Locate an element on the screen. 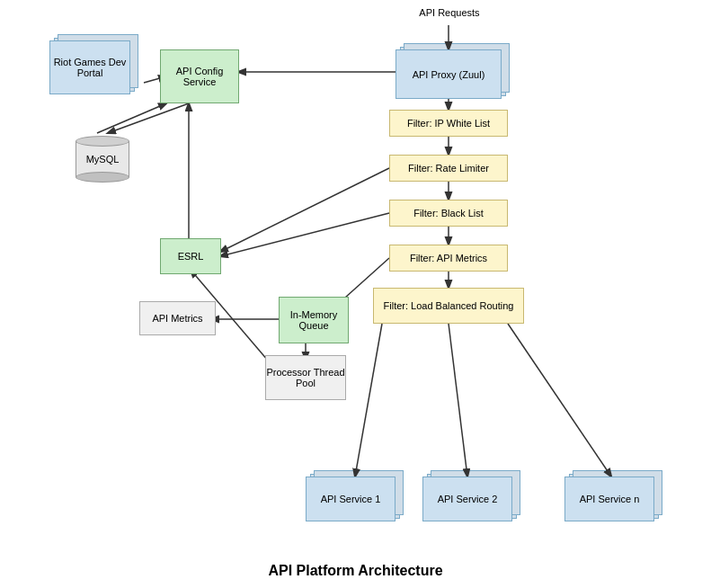  riot-dev-portal: Riot Games Dev Portal is located at coordinates (90, 67).